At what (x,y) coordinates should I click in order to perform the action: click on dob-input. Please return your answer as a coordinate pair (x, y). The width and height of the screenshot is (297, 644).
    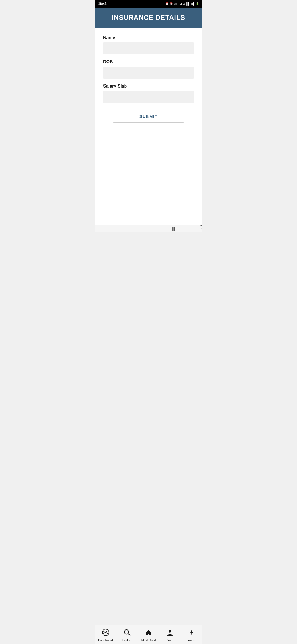
    Looking at the image, I should click on (148, 73).